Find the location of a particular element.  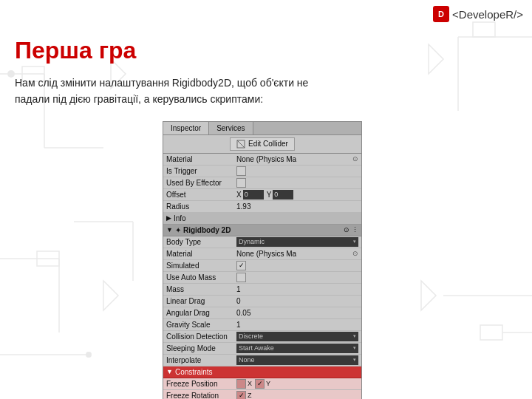

used-by-effector-row: Used By Effector is located at coordinates (262, 183).